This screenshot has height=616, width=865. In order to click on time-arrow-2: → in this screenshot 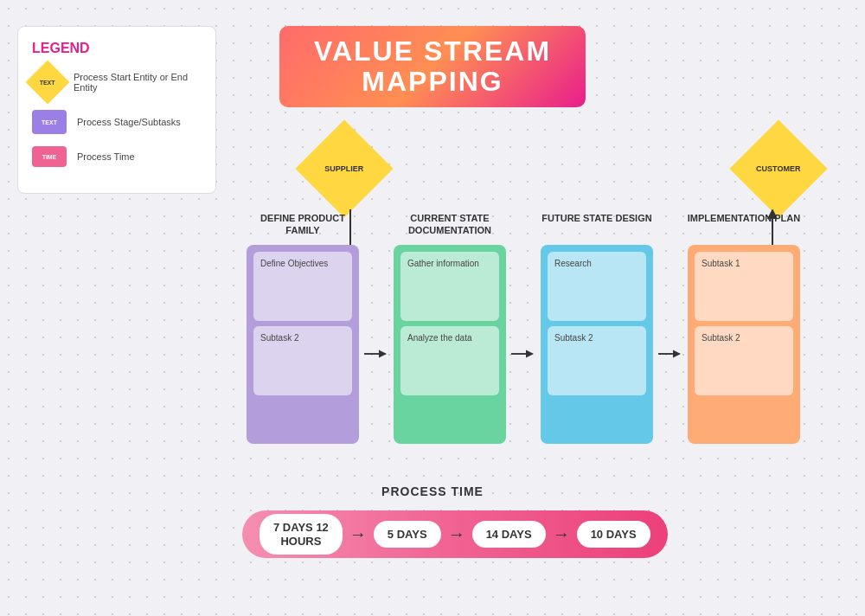, I will do `click(457, 535)`.